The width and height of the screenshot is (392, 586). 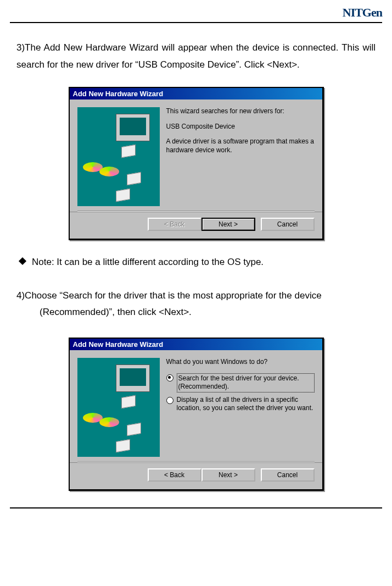 I want to click on wizard1-cancel-button: Cancel, so click(x=288, y=224).